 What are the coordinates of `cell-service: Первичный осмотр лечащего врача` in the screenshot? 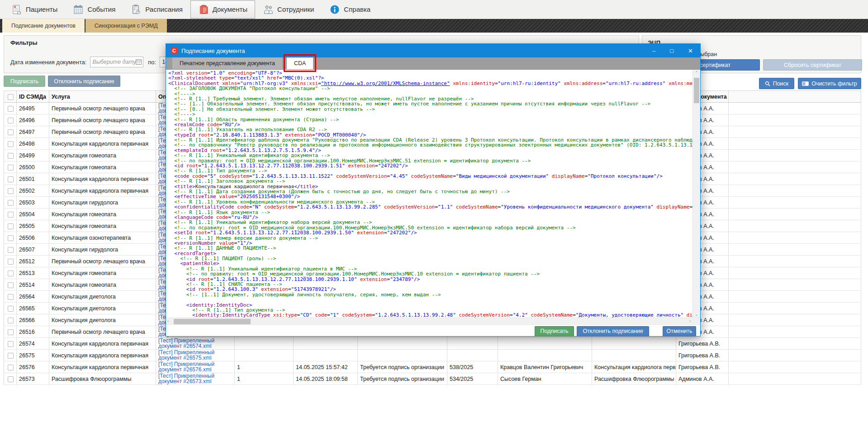 It's located at (103, 261).